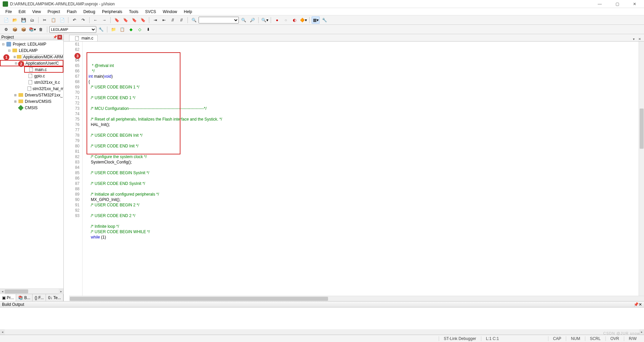 The width and height of the screenshot is (644, 342). What do you see at coordinates (22, 12) in the screenshot?
I see `menu-edit: Edit` at bounding box center [22, 12].